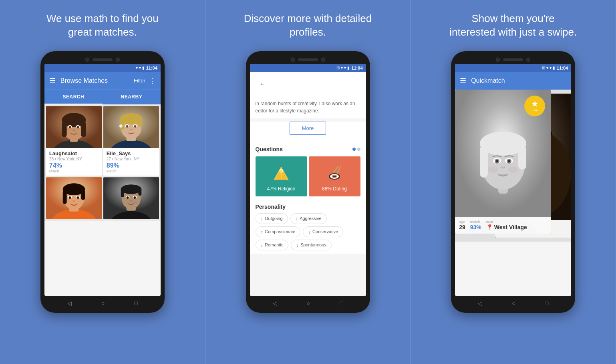 The image size is (616, 364). What do you see at coordinates (152, 68) in the screenshot?
I see `status-time-1: 11:04` at bounding box center [152, 68].